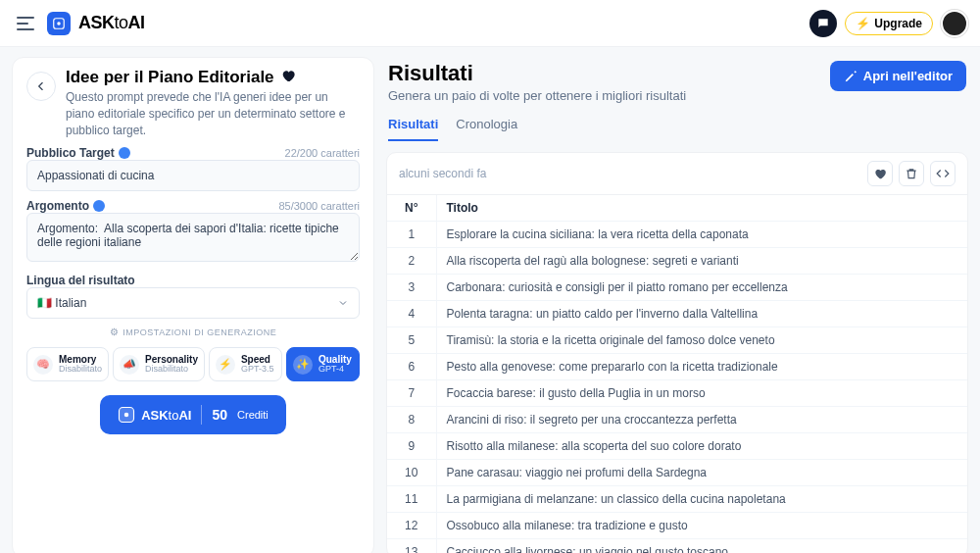  Describe the element at coordinates (677, 341) in the screenshot. I see `table-row: 5Tiramisù: la storia e la ricetta origin…` at that location.